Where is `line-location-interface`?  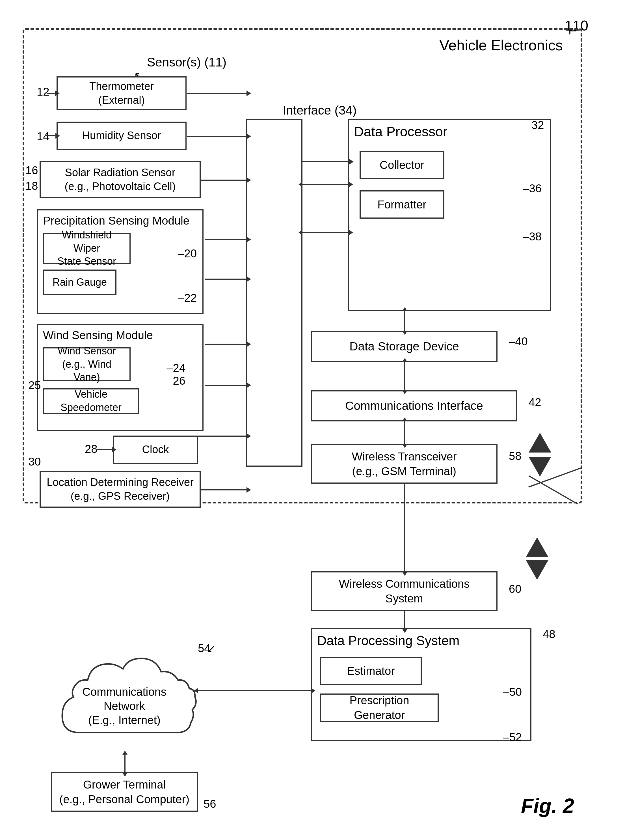
line-location-interface is located at coordinates (224, 490).